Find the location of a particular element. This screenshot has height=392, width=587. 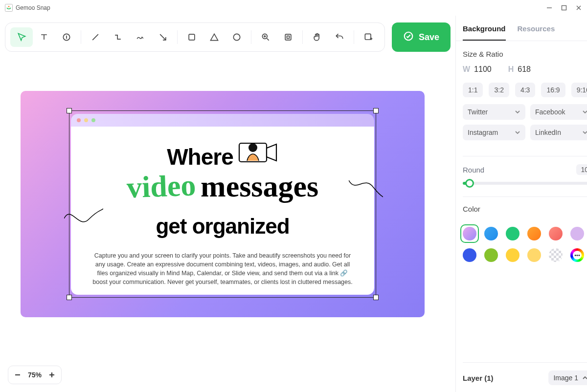

hero-line1: Where is located at coordinates (223, 155).